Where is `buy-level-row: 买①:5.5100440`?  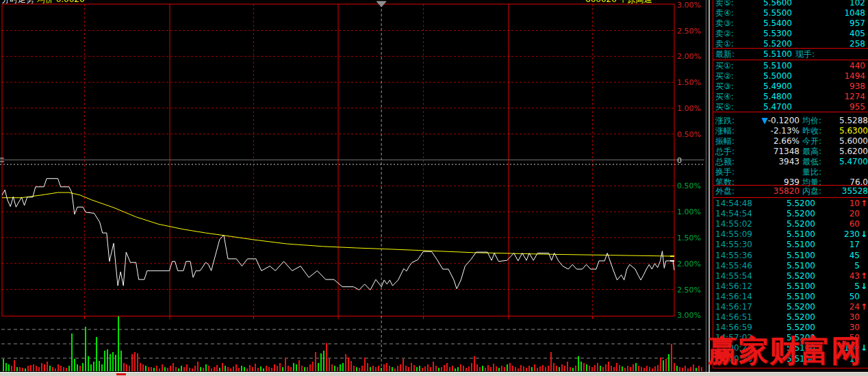 buy-level-row: 买①:5.5100440 is located at coordinates (790, 66).